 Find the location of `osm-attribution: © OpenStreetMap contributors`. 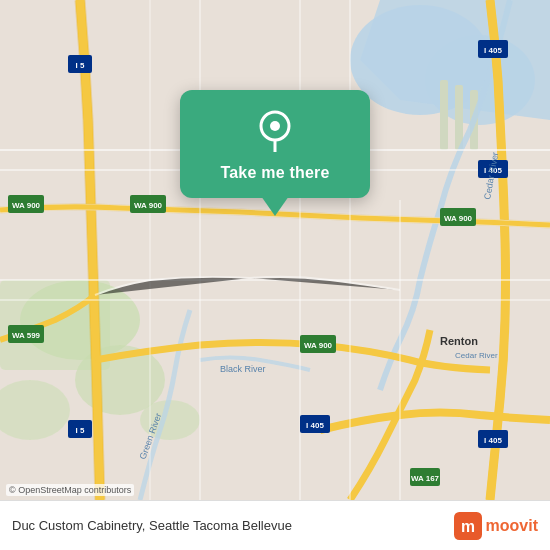

osm-attribution: © OpenStreetMap contributors is located at coordinates (70, 490).